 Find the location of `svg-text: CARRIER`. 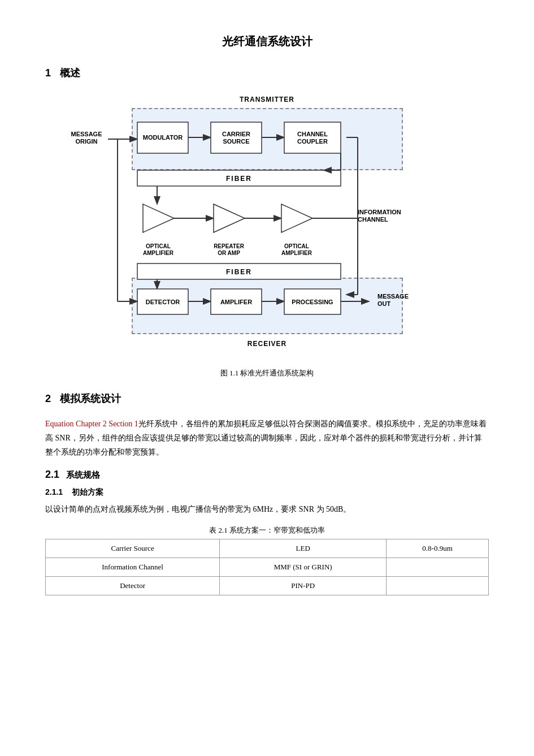

svg-text: CARRIER is located at coordinates (236, 134).